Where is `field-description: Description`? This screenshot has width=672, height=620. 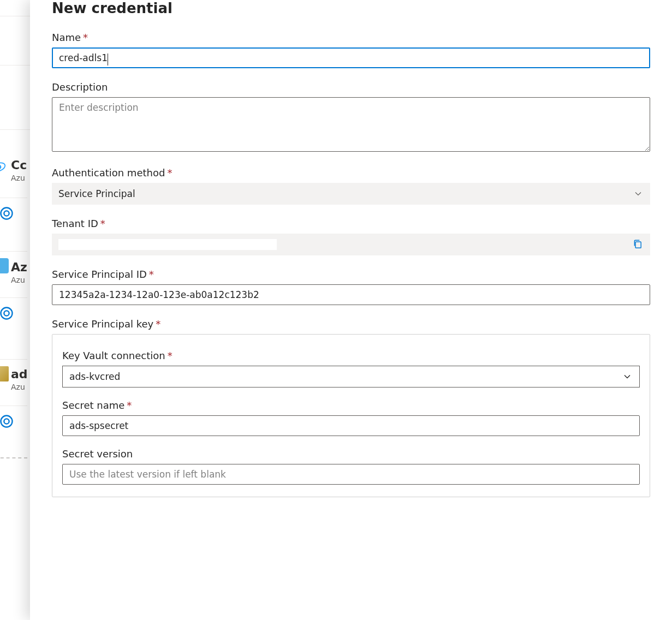
field-description: Description is located at coordinates (351, 118).